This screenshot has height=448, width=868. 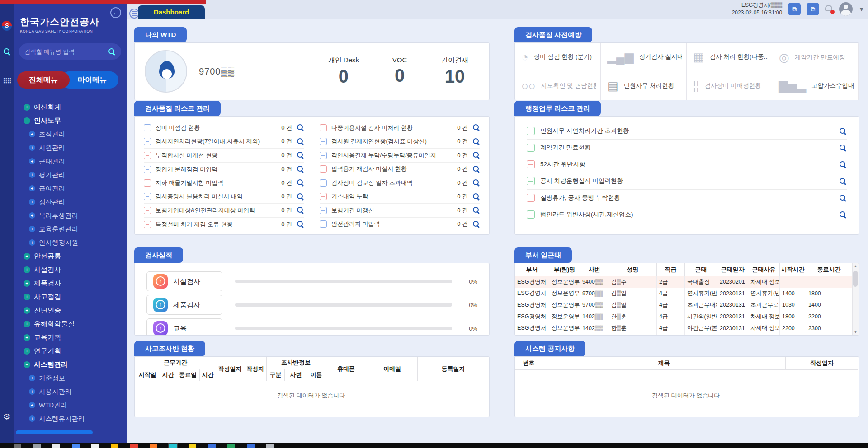 I want to click on risk-item: 압력용기 재검사 미실시 현황 0 건, so click(x=400, y=170).